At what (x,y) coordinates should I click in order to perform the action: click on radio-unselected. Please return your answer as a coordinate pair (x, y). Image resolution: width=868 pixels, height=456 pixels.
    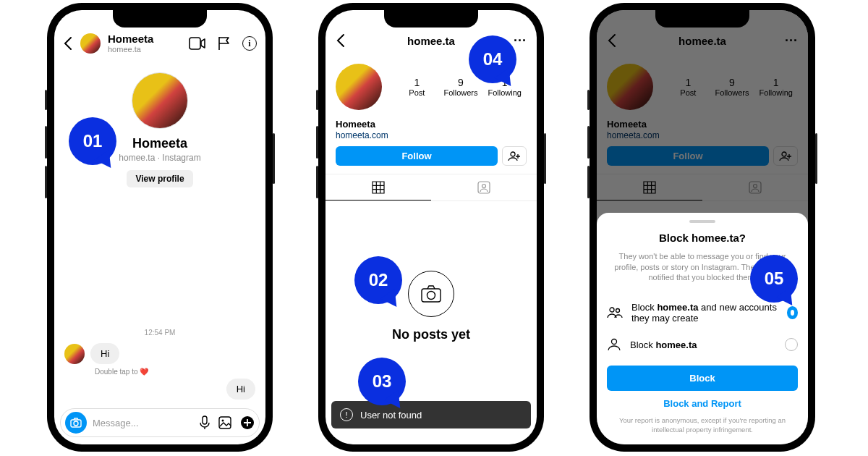
    Looking at the image, I should click on (791, 345).